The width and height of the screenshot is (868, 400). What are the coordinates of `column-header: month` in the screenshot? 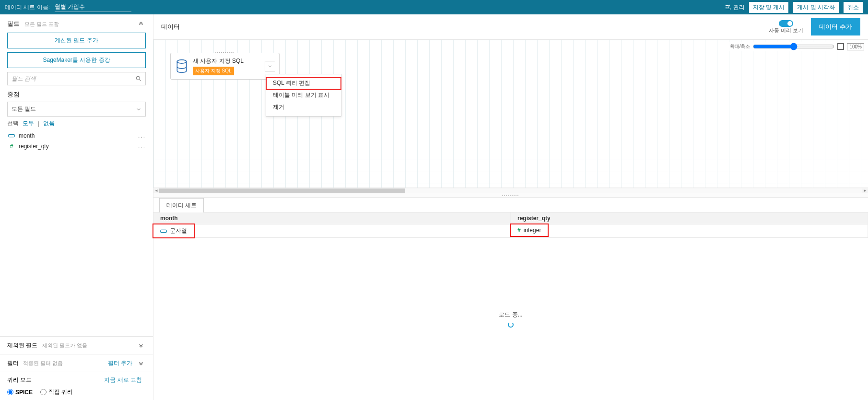 It's located at (332, 219).